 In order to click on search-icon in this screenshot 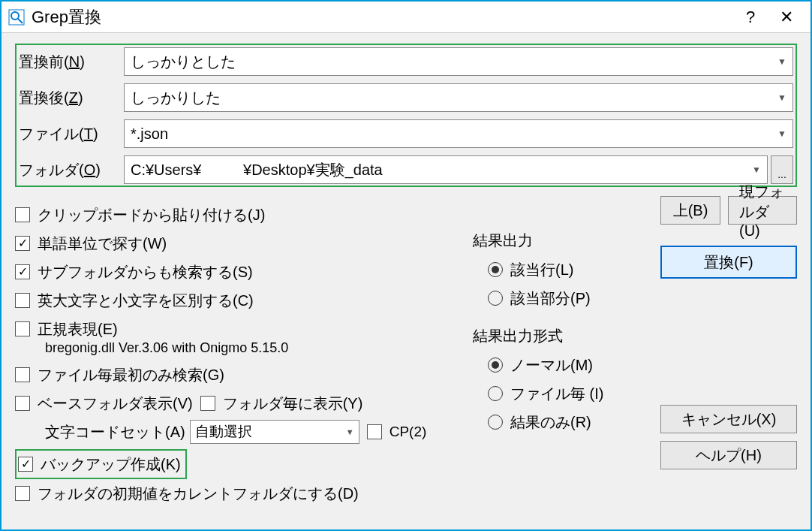, I will do `click(17, 17)`.